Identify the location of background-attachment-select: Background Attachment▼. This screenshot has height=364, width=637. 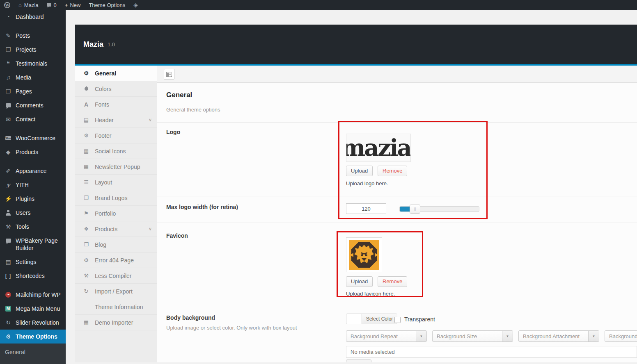
(559, 336).